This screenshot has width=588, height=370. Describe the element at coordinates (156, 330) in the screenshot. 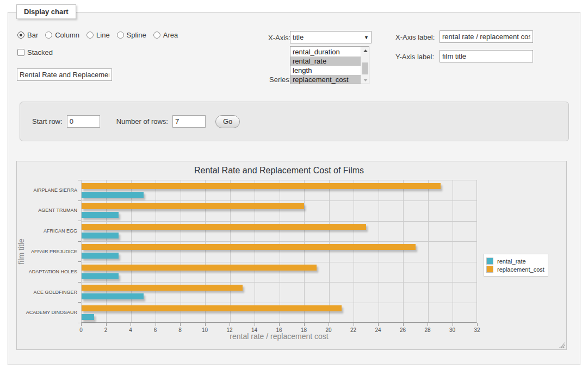

I see `x-tick-label: 6` at that location.